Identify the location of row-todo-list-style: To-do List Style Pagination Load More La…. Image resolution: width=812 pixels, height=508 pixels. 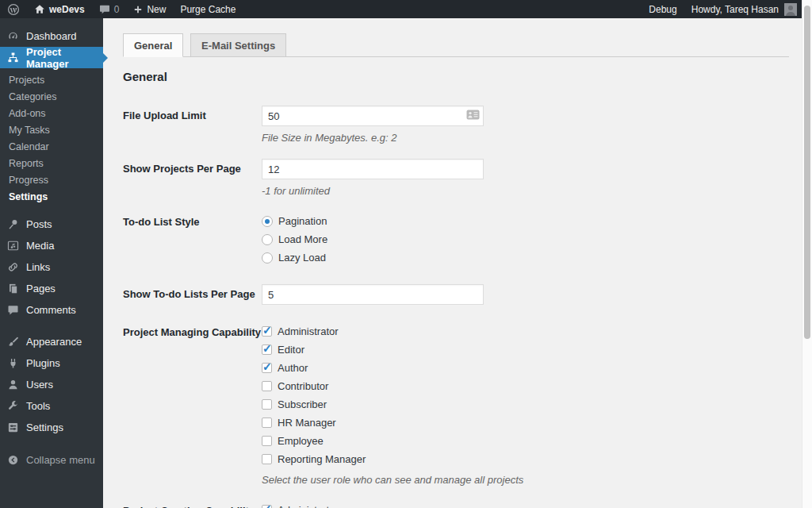
(462, 240).